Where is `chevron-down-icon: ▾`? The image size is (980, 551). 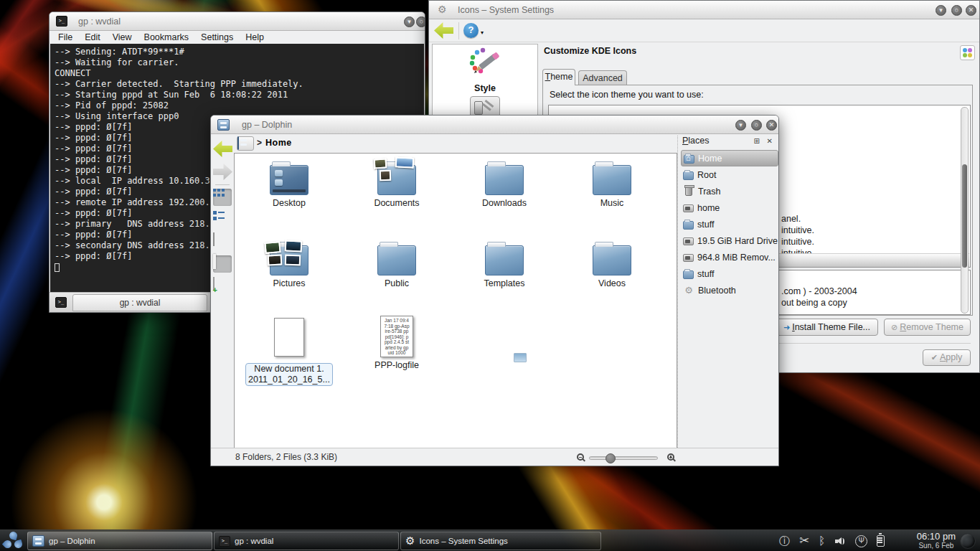 chevron-down-icon: ▾ is located at coordinates (482, 33).